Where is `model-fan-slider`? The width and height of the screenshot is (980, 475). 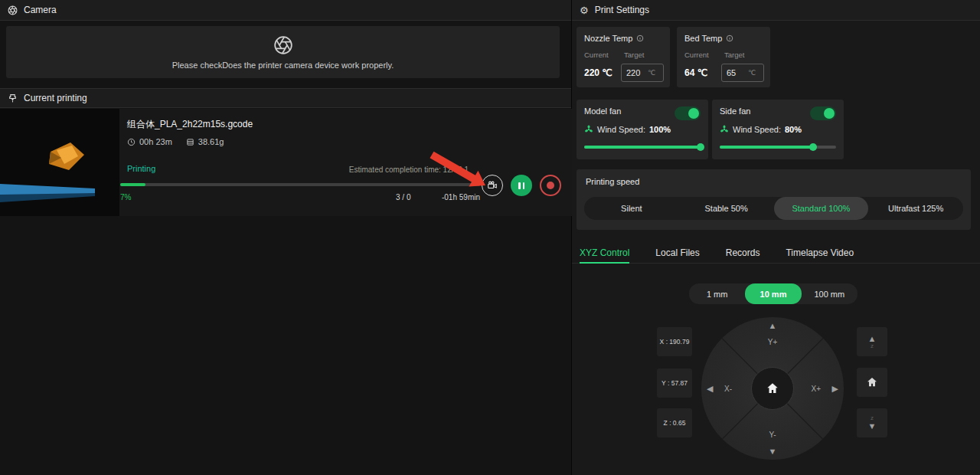 model-fan-slider is located at coordinates (642, 147).